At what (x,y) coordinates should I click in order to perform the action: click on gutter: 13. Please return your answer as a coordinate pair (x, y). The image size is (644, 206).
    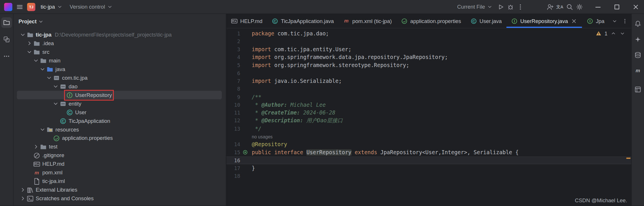
    Looking at the image, I should click on (239, 128).